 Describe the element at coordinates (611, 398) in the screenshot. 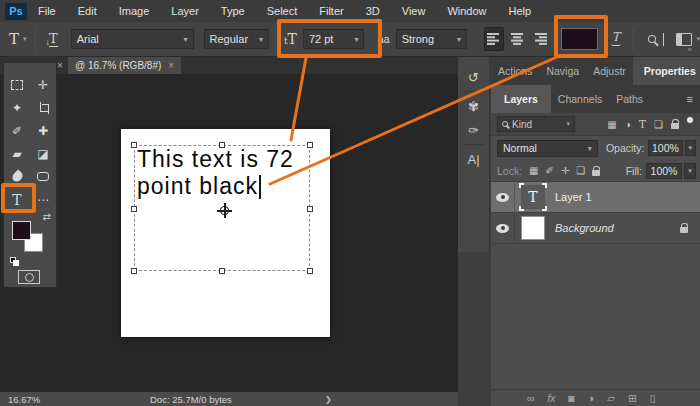

I see `new-group-icon: ▱` at that location.